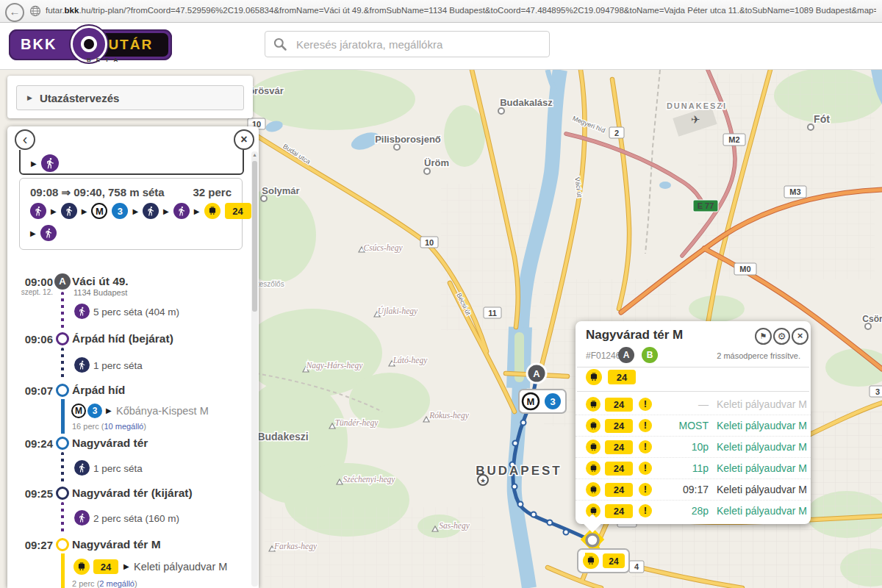 The height and width of the screenshot is (588, 882). Describe the element at coordinates (32, 391) in the screenshot. I see `stop-time: 09:07` at that location.